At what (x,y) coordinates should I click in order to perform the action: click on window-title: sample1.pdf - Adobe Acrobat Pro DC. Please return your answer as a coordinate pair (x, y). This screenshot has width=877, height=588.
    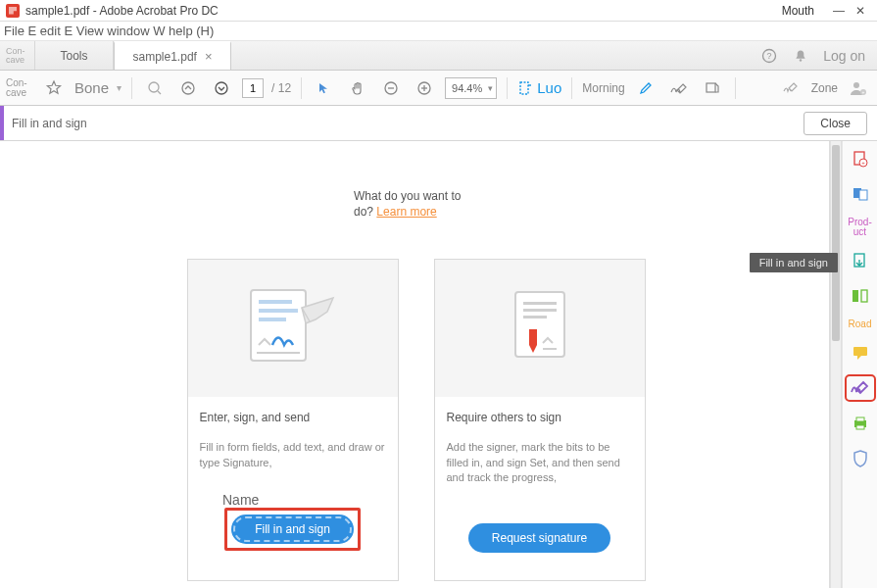
    Looking at the image, I should click on (122, 11).